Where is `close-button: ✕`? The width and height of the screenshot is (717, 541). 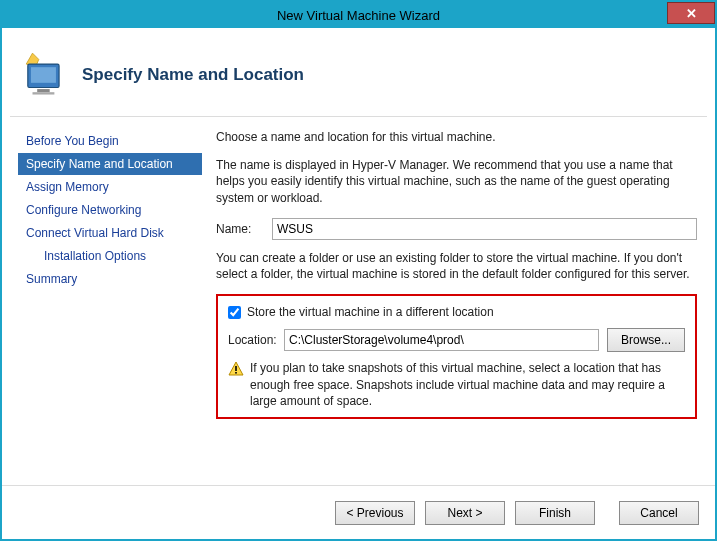 close-button: ✕ is located at coordinates (691, 13).